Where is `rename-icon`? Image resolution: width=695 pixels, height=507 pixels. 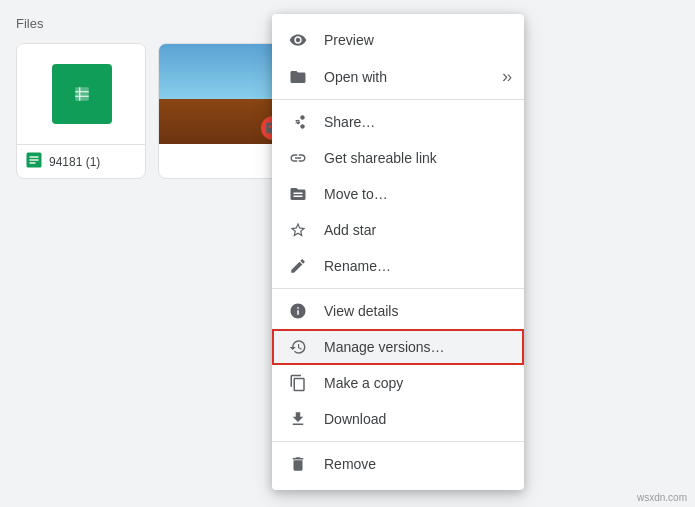 rename-icon is located at coordinates (298, 266).